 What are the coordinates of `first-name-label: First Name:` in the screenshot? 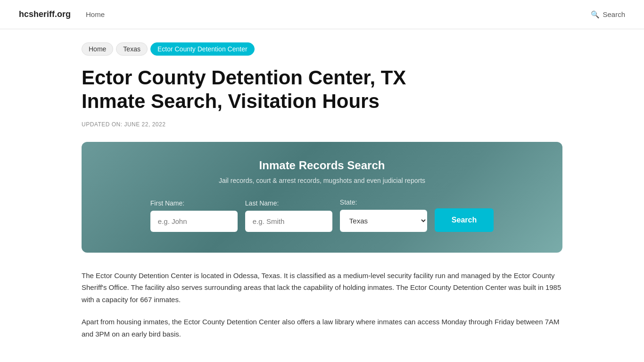 It's located at (194, 203).